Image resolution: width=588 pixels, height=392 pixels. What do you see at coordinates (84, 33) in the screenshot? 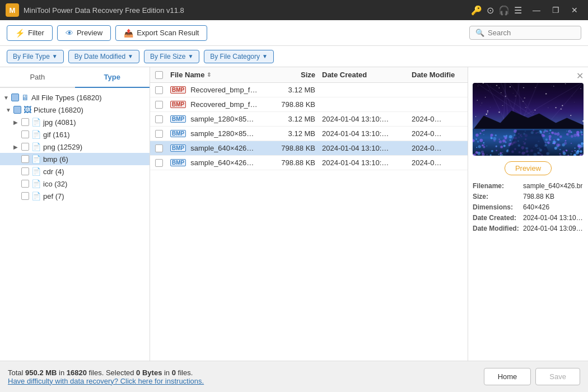
I see `preview-button: 👁 Preview` at bounding box center [84, 33].